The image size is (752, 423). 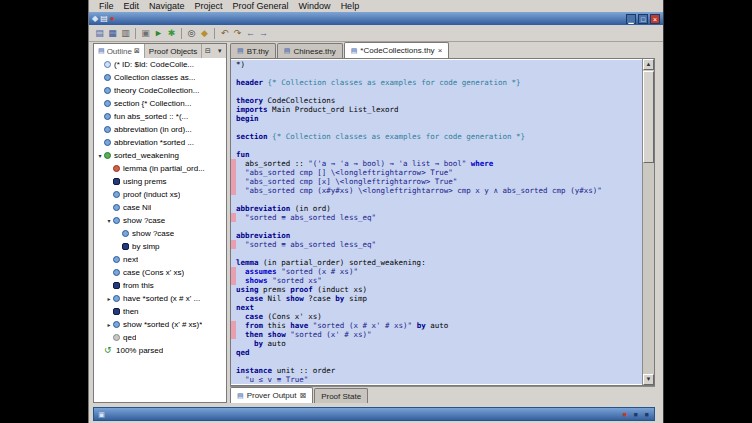 I want to click on tree-item: ▸have *sorted (x # x' ..., so click(x=160, y=298).